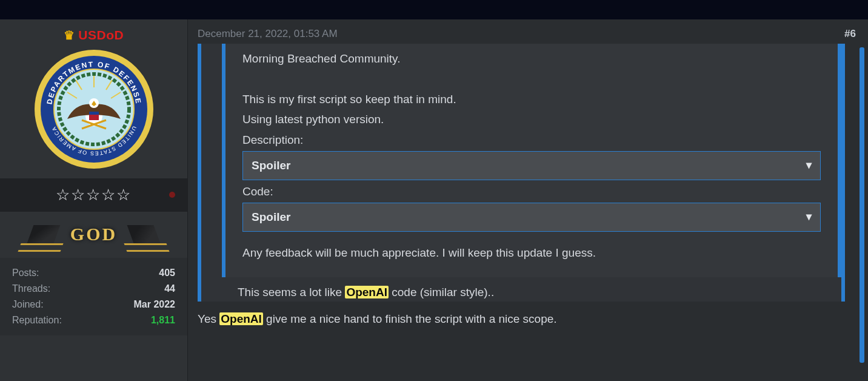 The image size is (868, 381). Describe the element at coordinates (93, 195) in the screenshot. I see `stars-text: ☆☆☆☆☆` at that location.